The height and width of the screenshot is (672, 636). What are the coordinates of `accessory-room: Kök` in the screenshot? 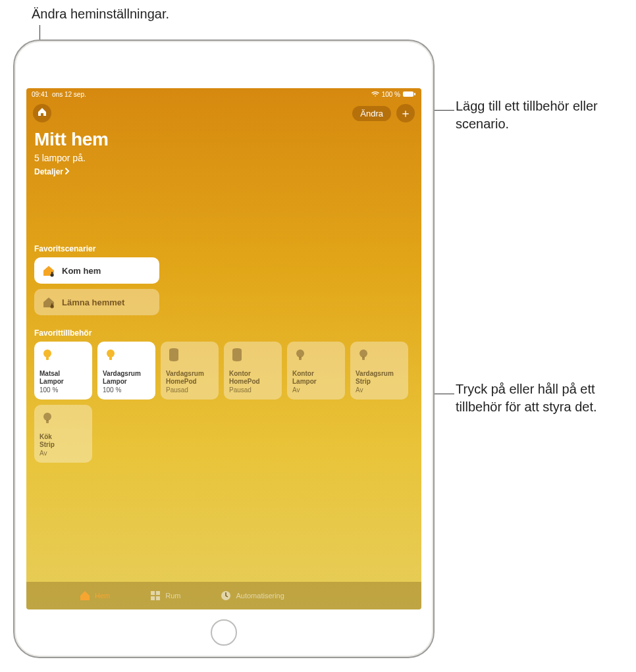 It's located at (63, 437).